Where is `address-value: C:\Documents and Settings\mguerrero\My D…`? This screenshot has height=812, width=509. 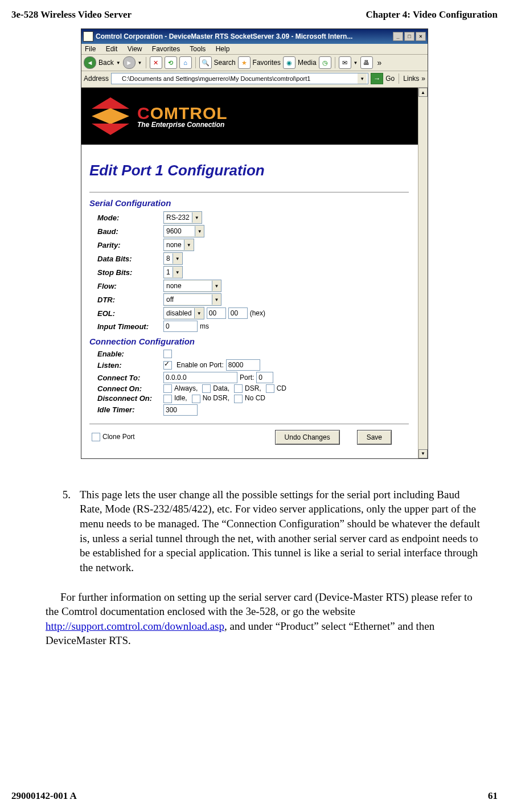
address-value: C:\Documents and Settings\mguerrero\My D… is located at coordinates (216, 79).